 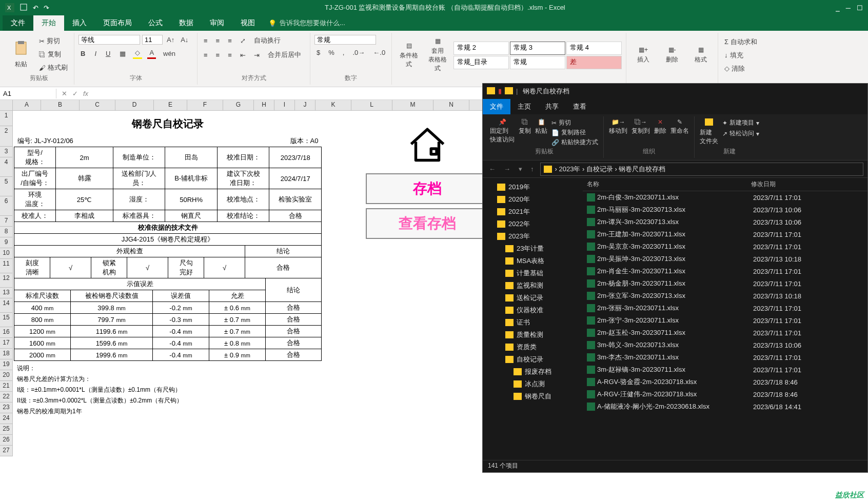 What do you see at coordinates (6, 243) in the screenshot?
I see `row-header: 9` at bounding box center [6, 243].